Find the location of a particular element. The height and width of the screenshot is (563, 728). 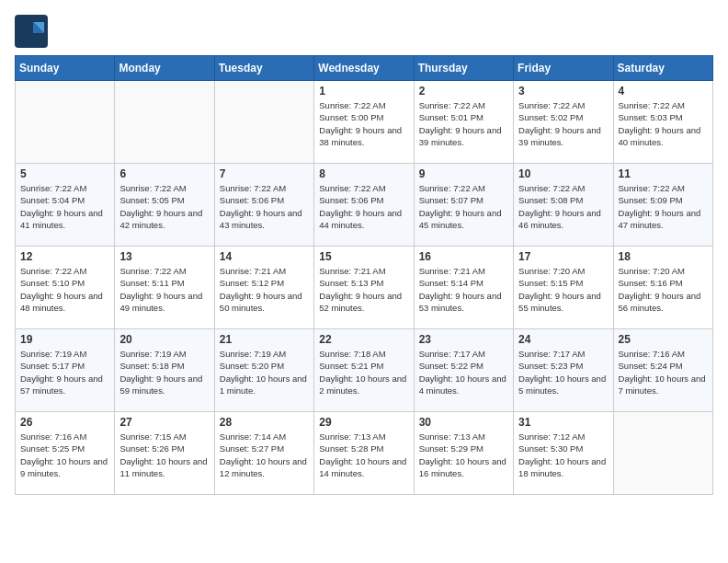

day-number: 7 is located at coordinates (265, 174).